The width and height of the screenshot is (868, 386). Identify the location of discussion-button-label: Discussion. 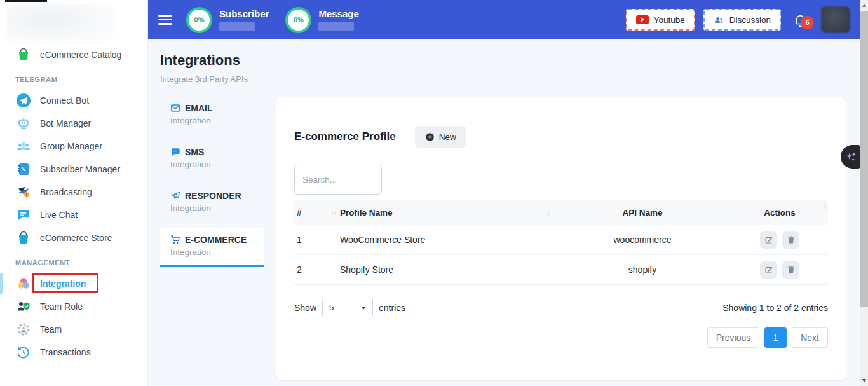
(750, 20).